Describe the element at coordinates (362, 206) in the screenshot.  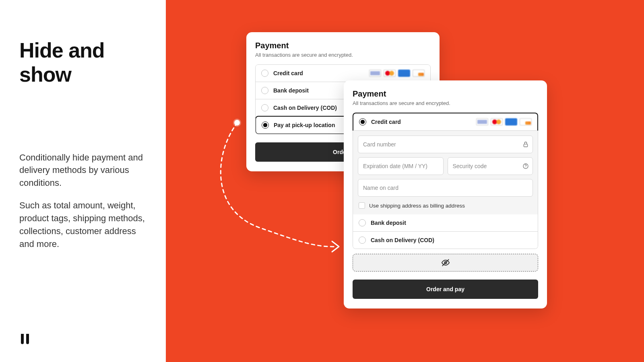
I see `checkbox-icon` at that location.